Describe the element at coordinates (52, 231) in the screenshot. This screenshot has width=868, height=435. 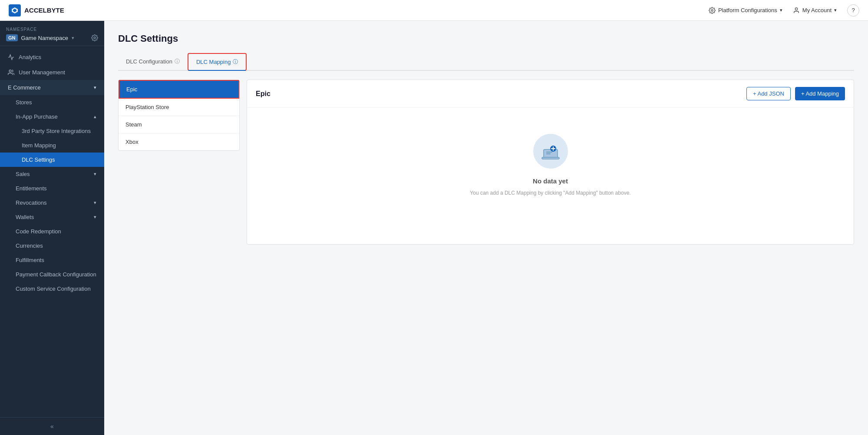
I see `sidebar-item-code-redemption: Code Redemption` at that location.